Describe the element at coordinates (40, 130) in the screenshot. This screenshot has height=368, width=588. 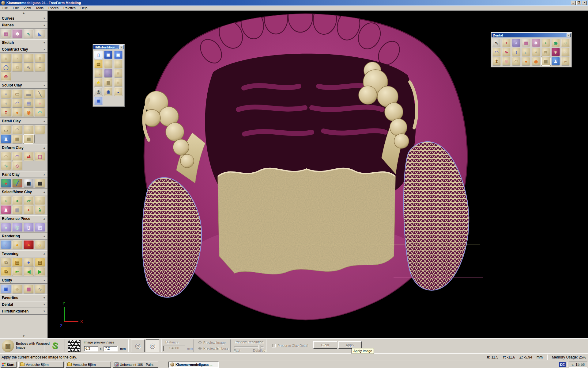
I see `small-ball-mound-icon: ○` at that location.